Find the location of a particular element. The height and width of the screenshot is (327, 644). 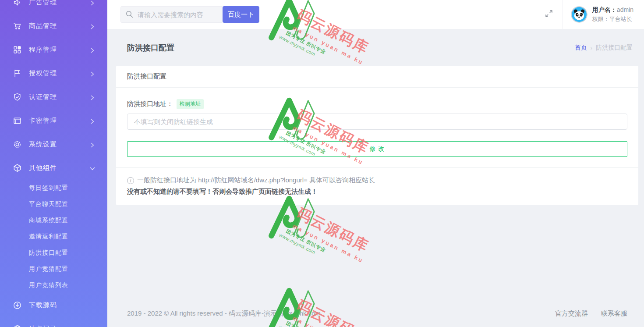

sidebar-item-label: 广告管理 is located at coordinates (60, 4).